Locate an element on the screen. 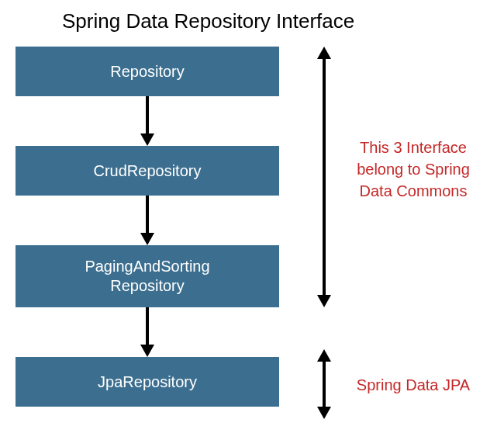 The width and height of the screenshot is (504, 447). box-crud-repository-label: CrudRepository is located at coordinates (147, 171).